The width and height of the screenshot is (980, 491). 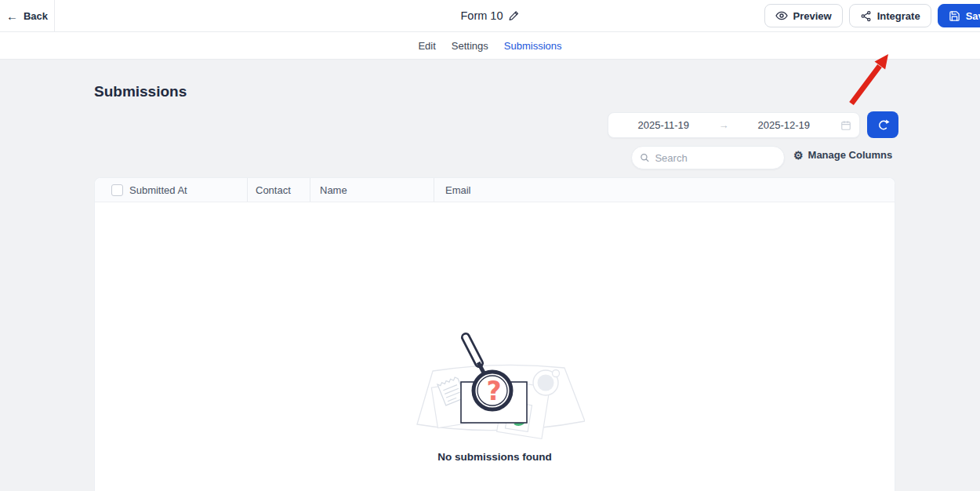 I want to click on header-cell-select, so click(x=109, y=190).